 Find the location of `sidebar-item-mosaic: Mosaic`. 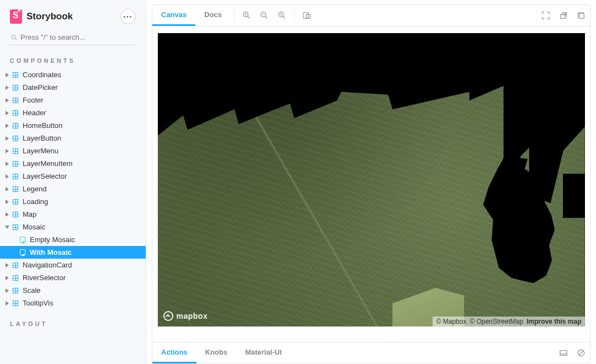

sidebar-item-mosaic: Mosaic is located at coordinates (73, 227).